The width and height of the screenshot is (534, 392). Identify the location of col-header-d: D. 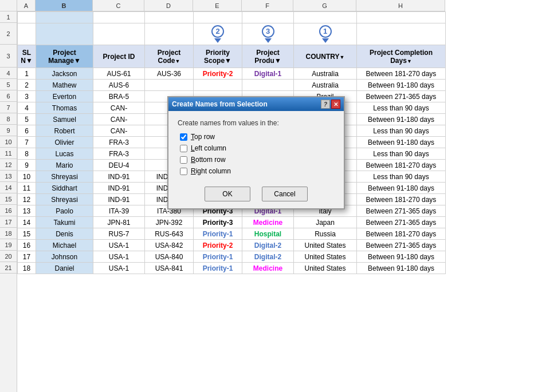
(168, 6).